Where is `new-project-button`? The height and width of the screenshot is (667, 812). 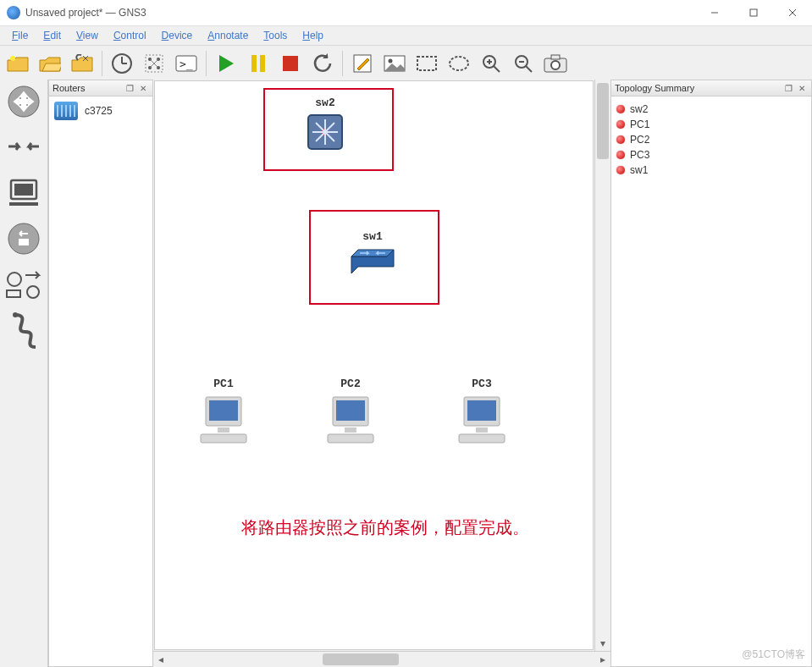
new-project-button is located at coordinates (18, 63).